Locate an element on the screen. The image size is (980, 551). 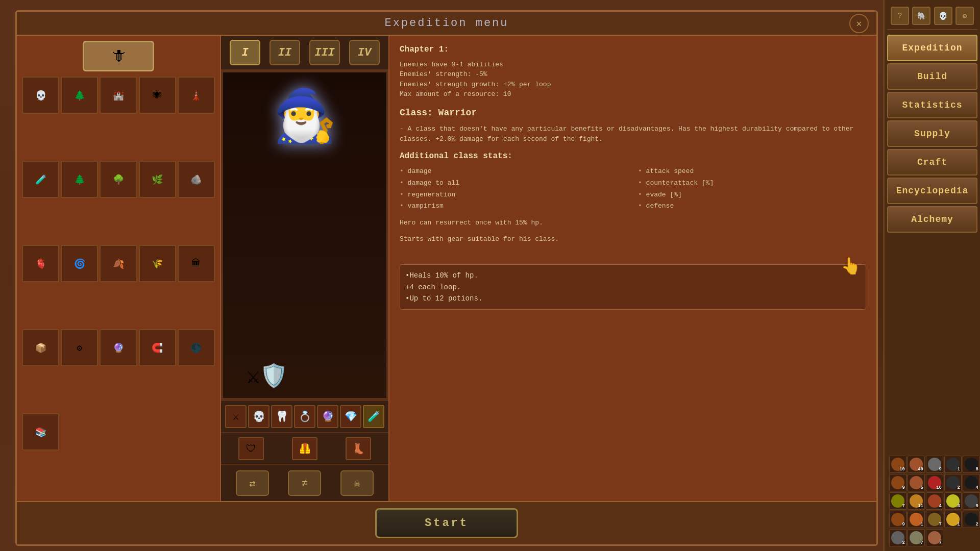
nav-supply: Supply is located at coordinates (932, 134).